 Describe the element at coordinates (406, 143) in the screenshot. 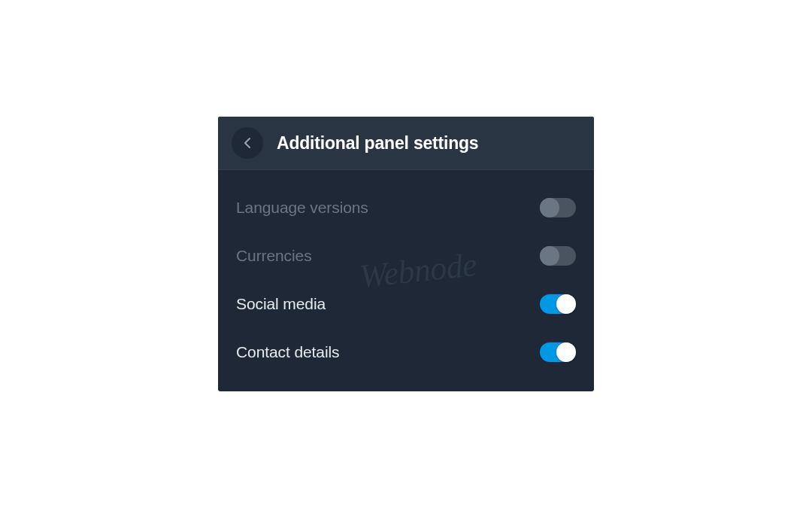

I see `panel-header: Additional panel settings` at that location.